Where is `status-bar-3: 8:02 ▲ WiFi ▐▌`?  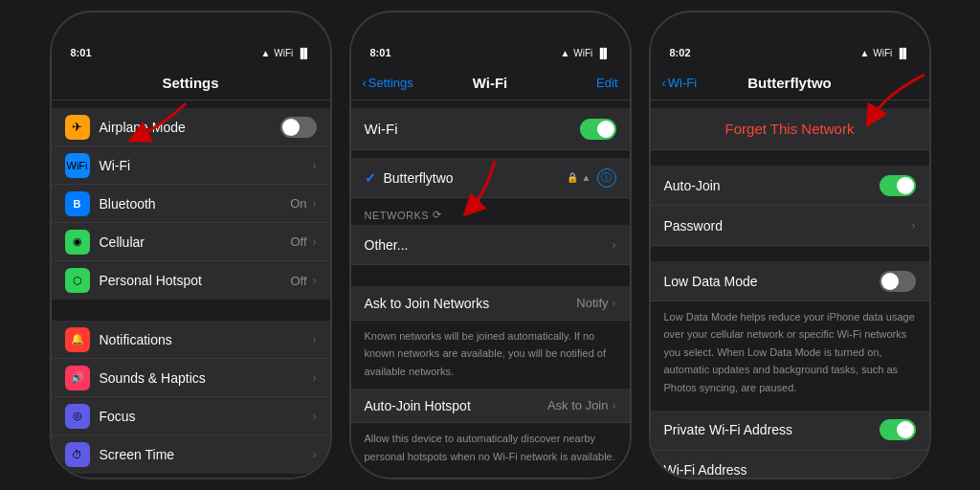
status-bar-3: 8:02 ▲ WiFi ▐▌ is located at coordinates (791, 53).